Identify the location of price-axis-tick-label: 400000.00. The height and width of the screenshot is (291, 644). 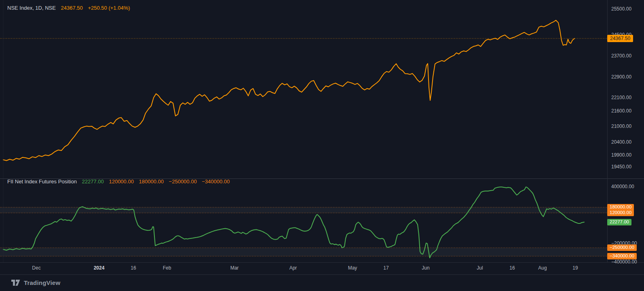
(623, 187).